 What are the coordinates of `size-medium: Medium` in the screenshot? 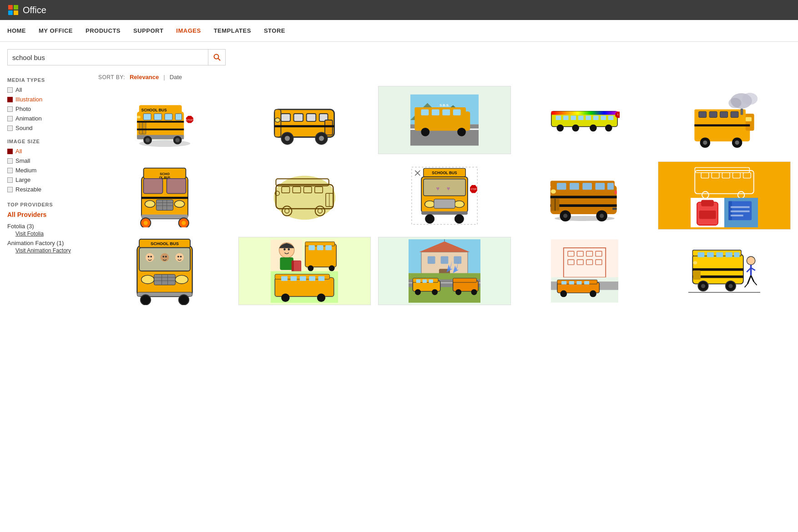 It's located at (49, 170).